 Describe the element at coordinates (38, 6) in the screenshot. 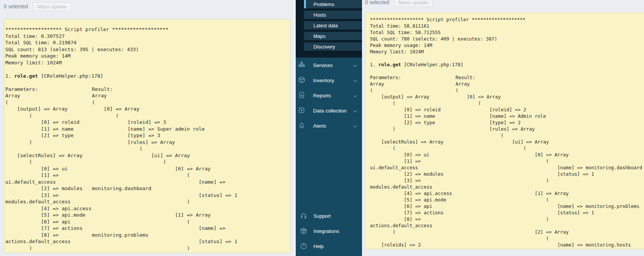

I see `left-toolbar: 0 selected Mass update` at that location.